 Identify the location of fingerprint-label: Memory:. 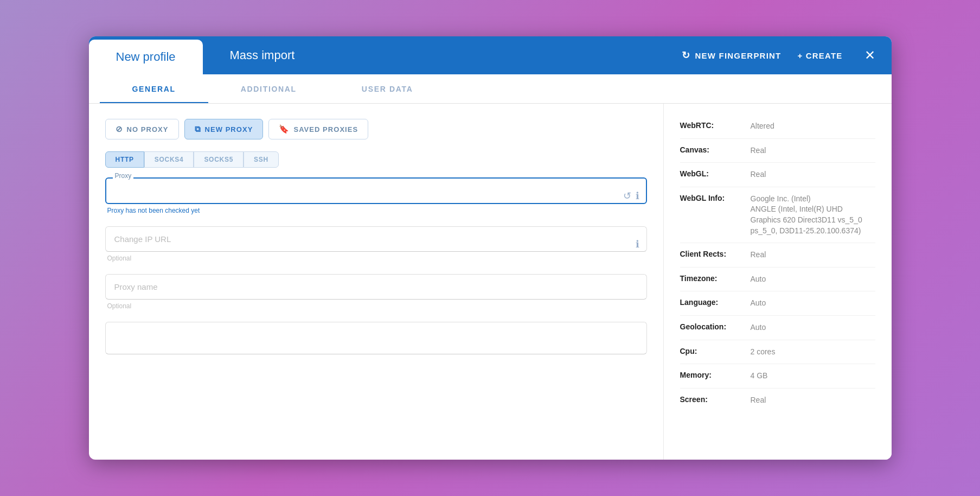
(715, 375).